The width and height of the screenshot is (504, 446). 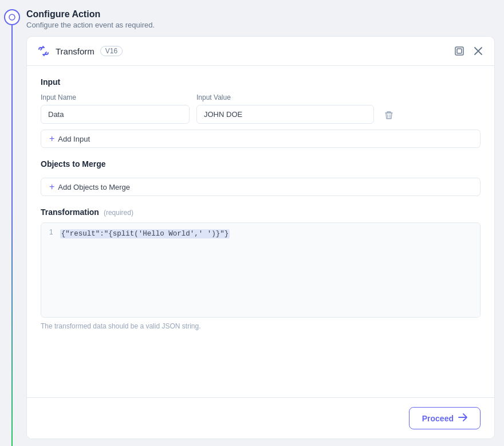 What do you see at coordinates (44, 51) in the screenshot?
I see `transform-icon` at bounding box center [44, 51].